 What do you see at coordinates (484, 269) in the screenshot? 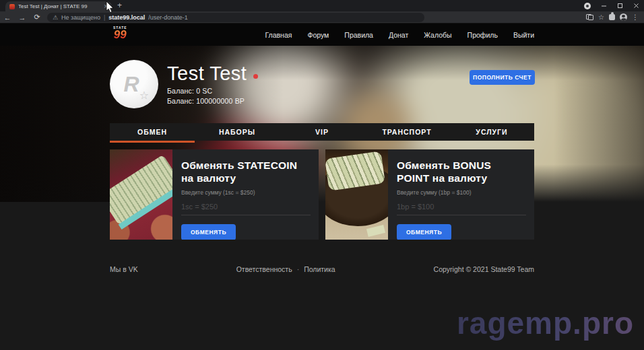
I see `copyright: Copyright © 2021 State99 Team` at bounding box center [484, 269].